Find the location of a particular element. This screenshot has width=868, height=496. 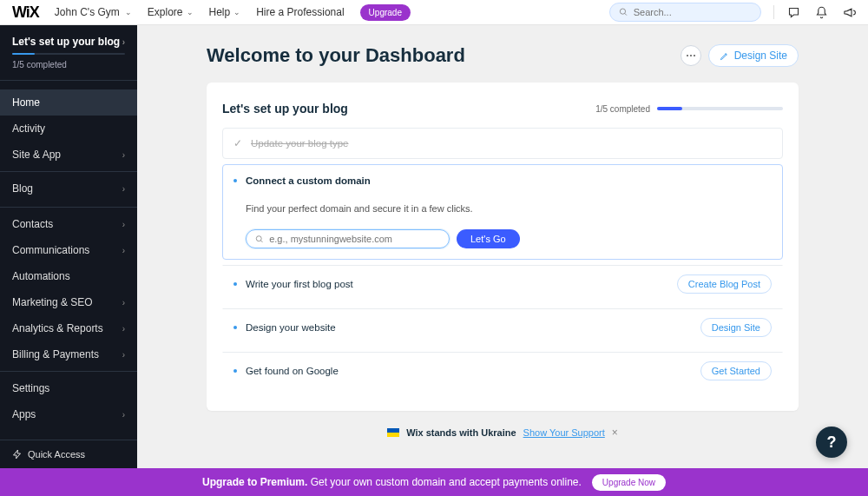

site-switcher: John C's Gym ⌄ is located at coordinates (94, 12).